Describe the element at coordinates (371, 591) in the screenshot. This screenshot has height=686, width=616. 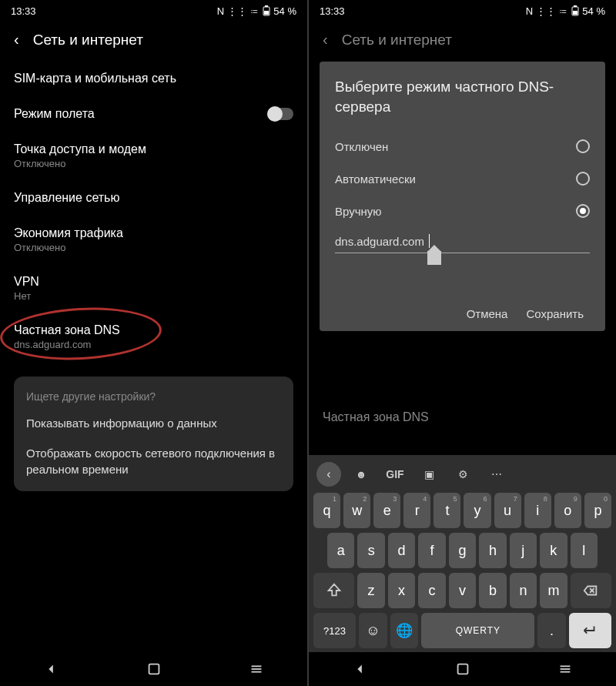
I see `key-z: z` at that location.